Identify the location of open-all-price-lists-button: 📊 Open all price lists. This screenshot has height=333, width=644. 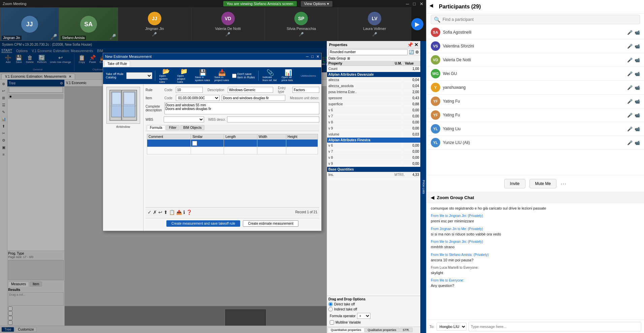
(288, 76).